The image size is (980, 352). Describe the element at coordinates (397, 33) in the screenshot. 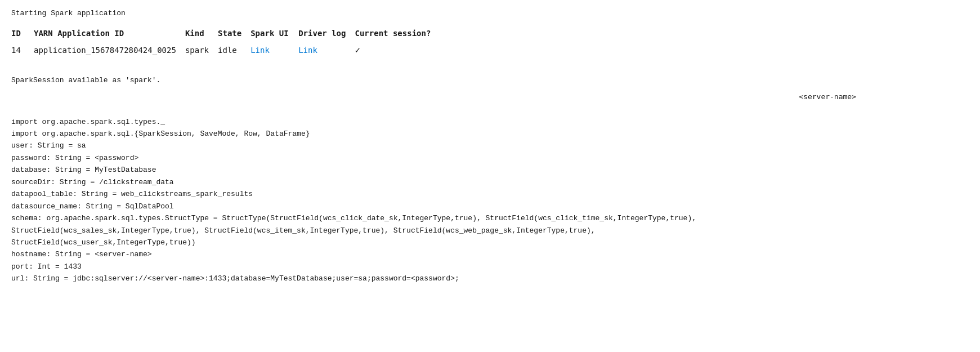

I see `col-header-currentsession: Current session?` at that location.